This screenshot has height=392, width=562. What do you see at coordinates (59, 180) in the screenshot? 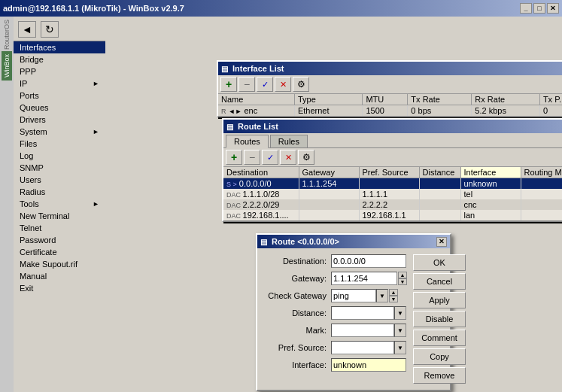
I see `sidebar-item-users: Users` at bounding box center [59, 180].